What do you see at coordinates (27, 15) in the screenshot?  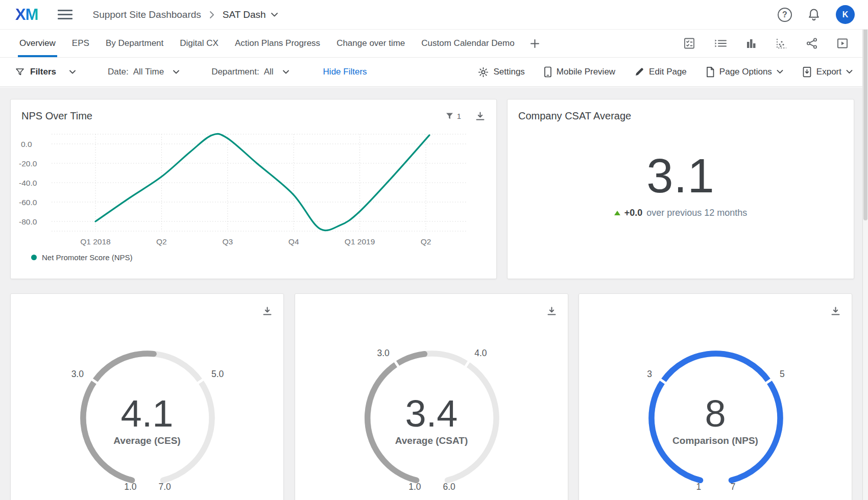 I see `xm-logo: XM` at bounding box center [27, 15].